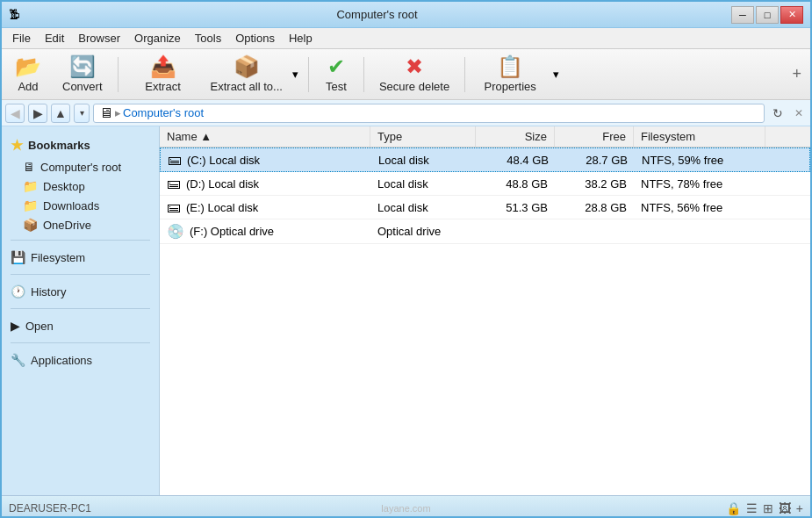 Image resolution: width=812 pixels, height=518 pixels. Describe the element at coordinates (594, 184) in the screenshot. I see `file-free-cell: 38.2 GB` at that location.